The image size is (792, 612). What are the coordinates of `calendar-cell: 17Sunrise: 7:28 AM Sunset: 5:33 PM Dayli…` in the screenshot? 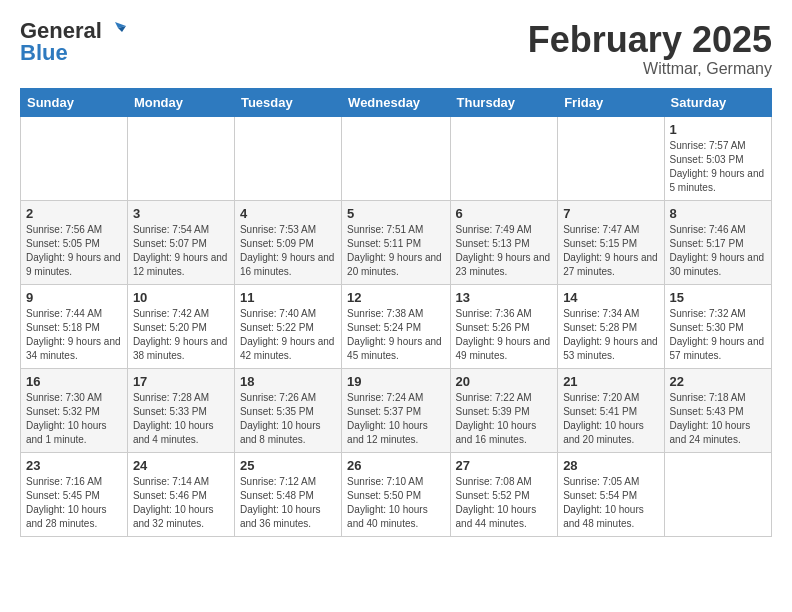 It's located at (180, 410).